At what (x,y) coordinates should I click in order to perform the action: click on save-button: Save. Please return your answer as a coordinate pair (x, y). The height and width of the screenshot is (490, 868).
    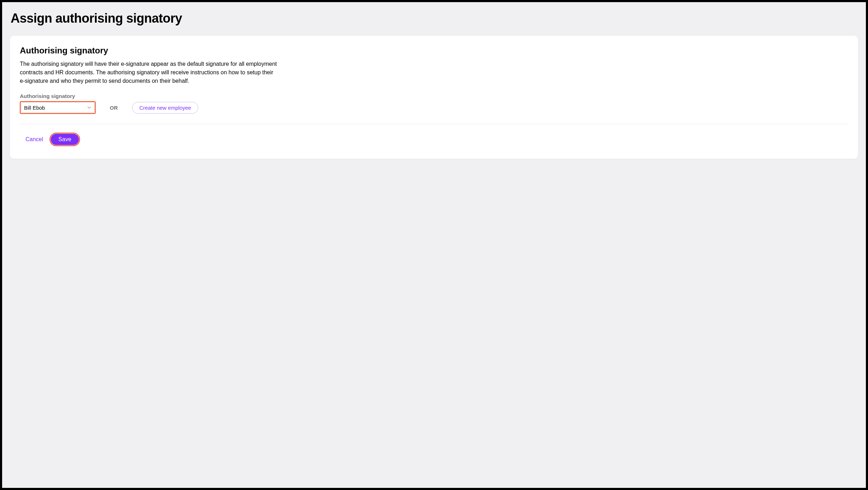
    Looking at the image, I should click on (65, 139).